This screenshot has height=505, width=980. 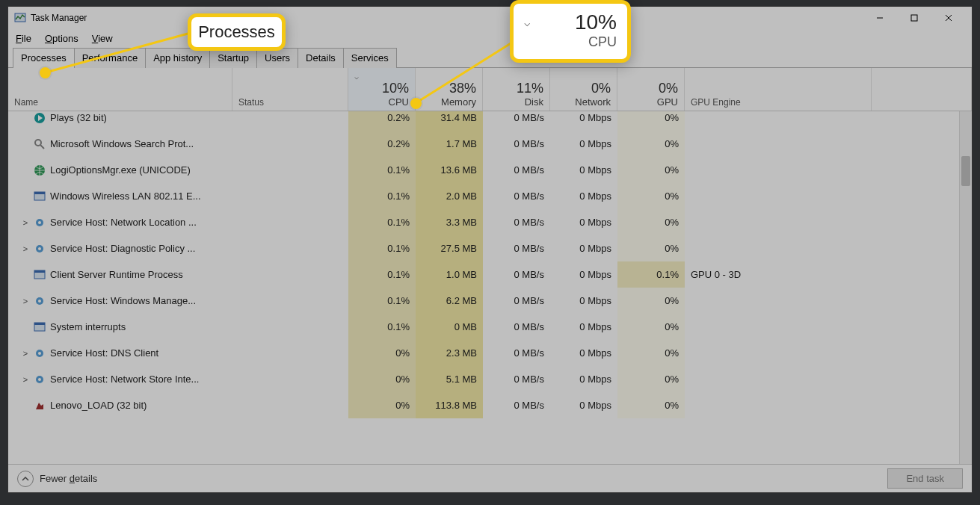 I want to click on memory-cell: 0 MB, so click(x=449, y=327).